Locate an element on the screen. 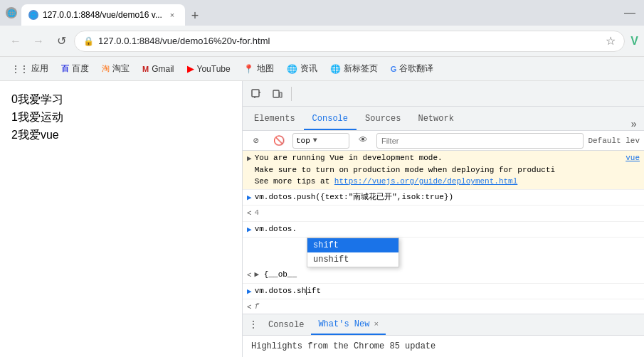 Image resolution: width=644 pixels, height=357 pixels. list-item-0: 0我爱学习 is located at coordinates (121, 100).